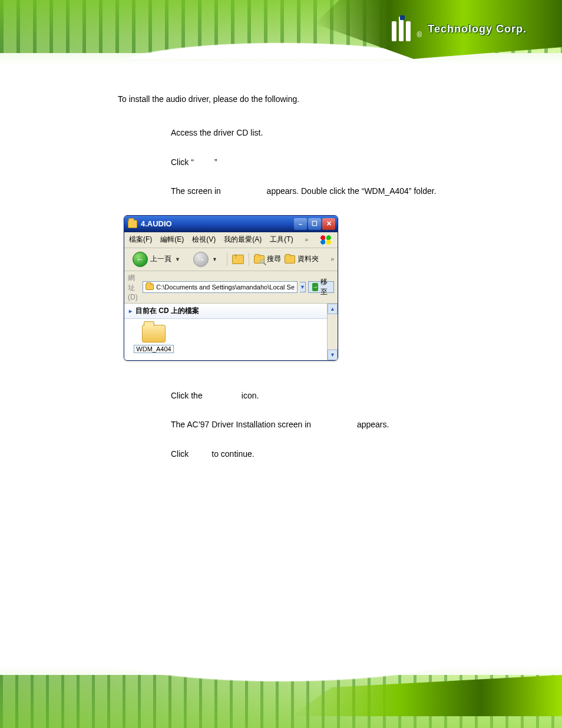 The width and height of the screenshot is (562, 728). Describe the element at coordinates (332, 355) in the screenshot. I see `scroll-down-icon: ▼` at that location.